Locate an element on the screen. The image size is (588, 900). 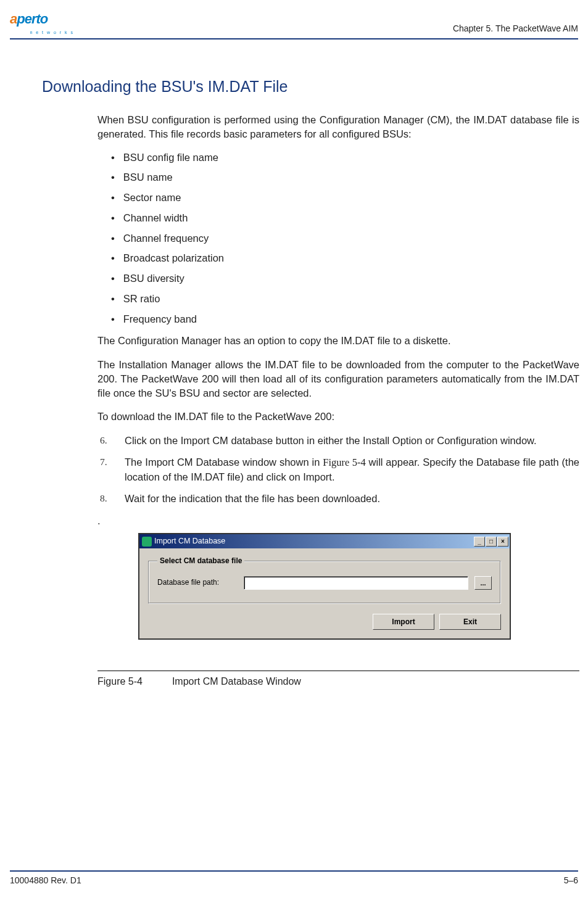
group-legend: Select CM database file is located at coordinates (201, 561).